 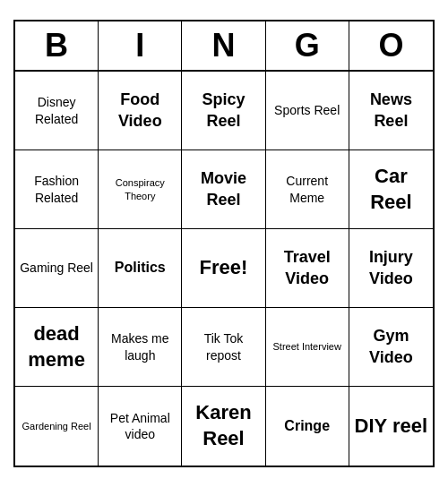 I want to click on bingo-cell-8: Current Meme, so click(x=308, y=190).